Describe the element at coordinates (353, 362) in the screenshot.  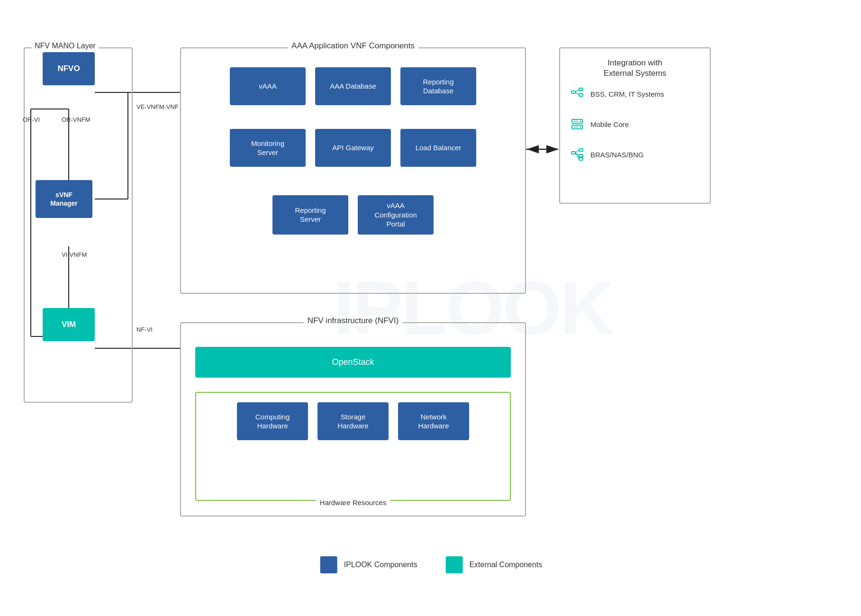
I see `openstack-block: OpenStack` at that location.